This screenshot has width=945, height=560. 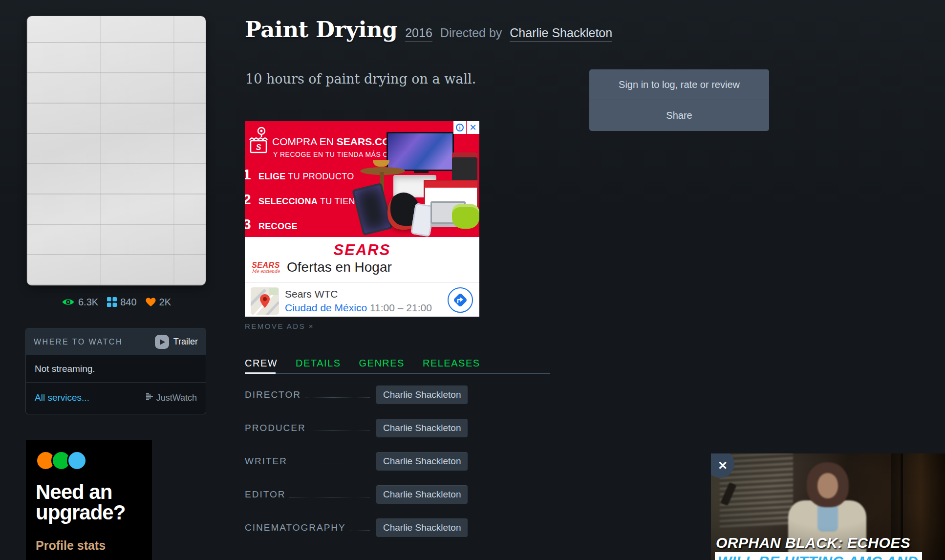 I want to click on svg-text: S, so click(x=259, y=148).